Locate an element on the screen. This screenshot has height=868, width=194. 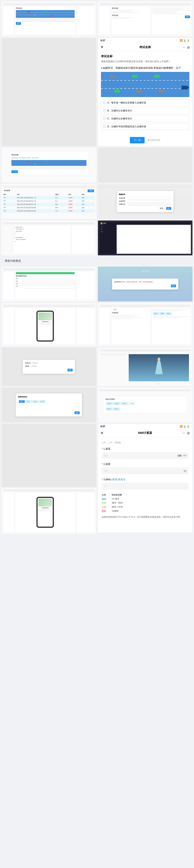
chip: 科目四 is located at coordinates (42, 401).